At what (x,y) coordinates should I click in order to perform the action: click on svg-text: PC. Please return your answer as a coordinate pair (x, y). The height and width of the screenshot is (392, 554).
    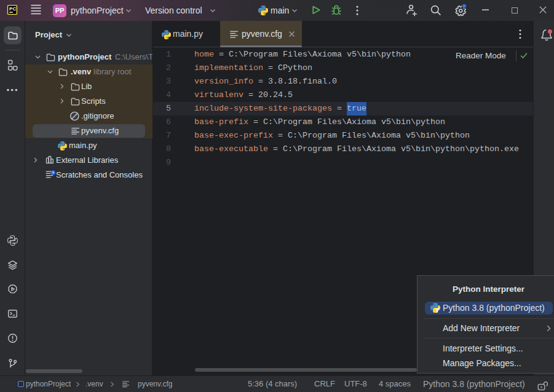
    Looking at the image, I should click on (12, 9).